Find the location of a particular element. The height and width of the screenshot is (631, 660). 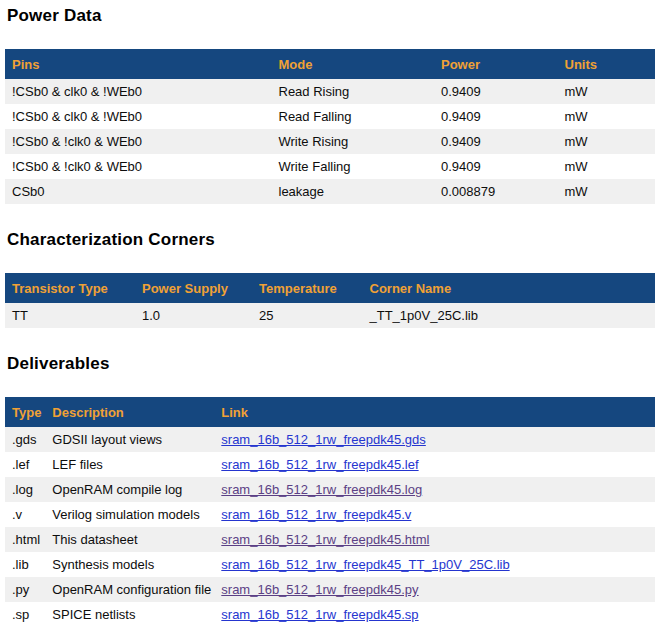

type-cell: .gds is located at coordinates (25, 440).